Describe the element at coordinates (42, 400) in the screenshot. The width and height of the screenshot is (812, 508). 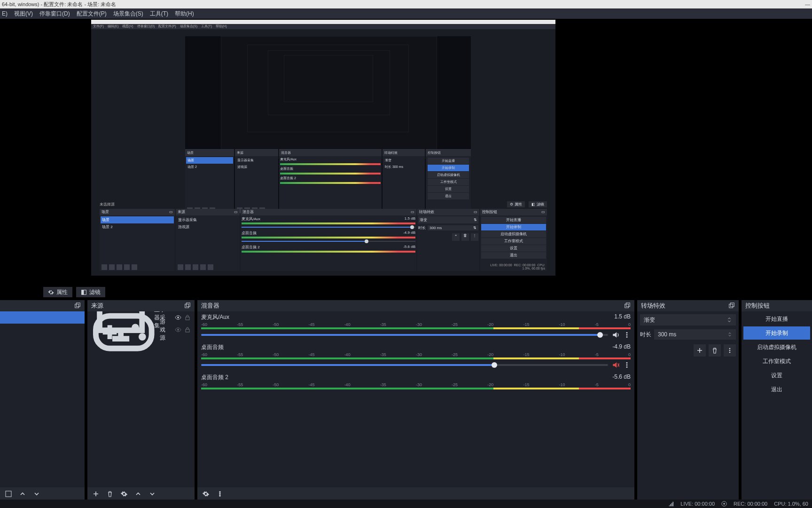
I see `scenes-panel` at that location.